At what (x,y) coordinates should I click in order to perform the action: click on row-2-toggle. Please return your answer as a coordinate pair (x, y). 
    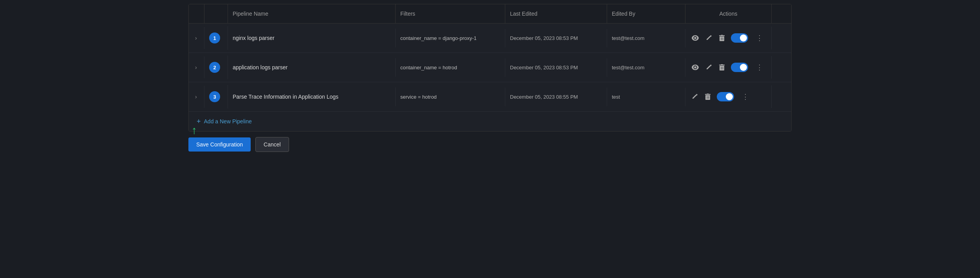
    Looking at the image, I should click on (740, 67).